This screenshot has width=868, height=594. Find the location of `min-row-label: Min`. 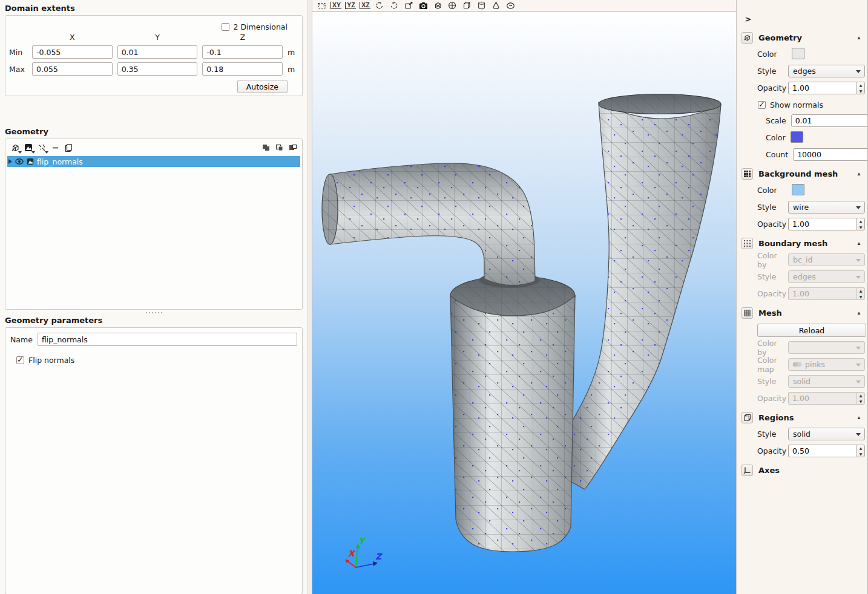

min-row-label: Min is located at coordinates (18, 52).